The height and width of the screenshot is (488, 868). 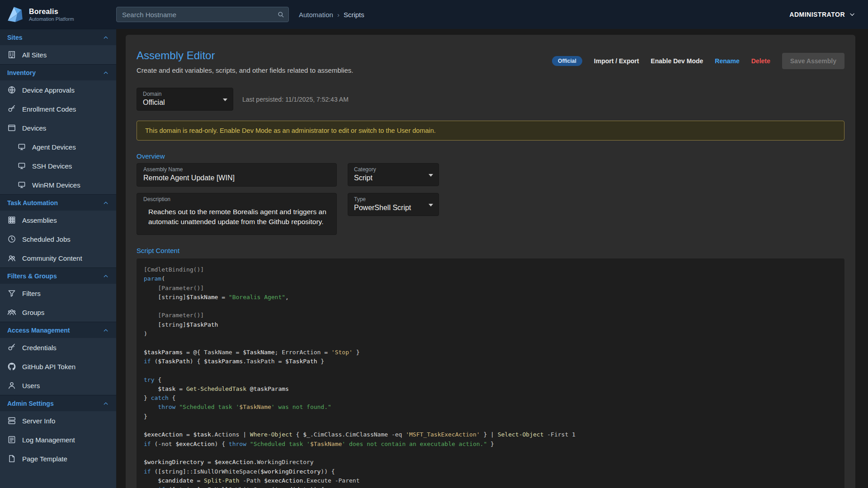 I want to click on sidebar-item-github-api-token: GitHub API Token, so click(x=58, y=366).